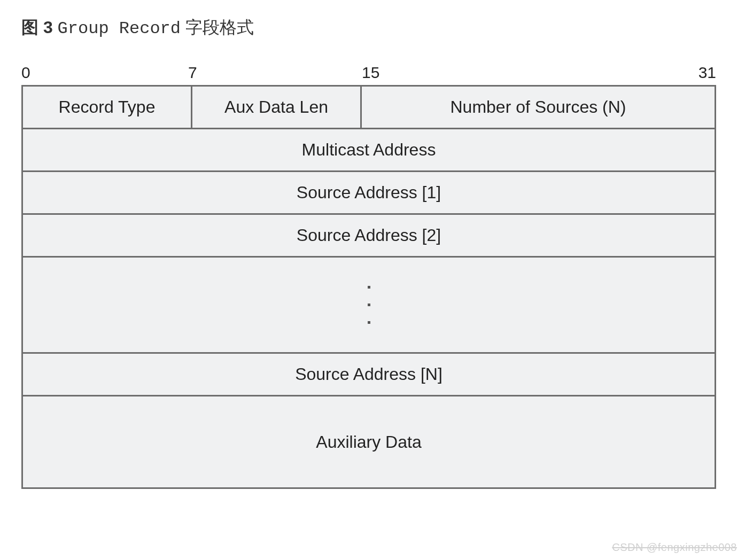  What do you see at coordinates (37, 27) in the screenshot?
I see `title-prefix: 图 3` at bounding box center [37, 27].